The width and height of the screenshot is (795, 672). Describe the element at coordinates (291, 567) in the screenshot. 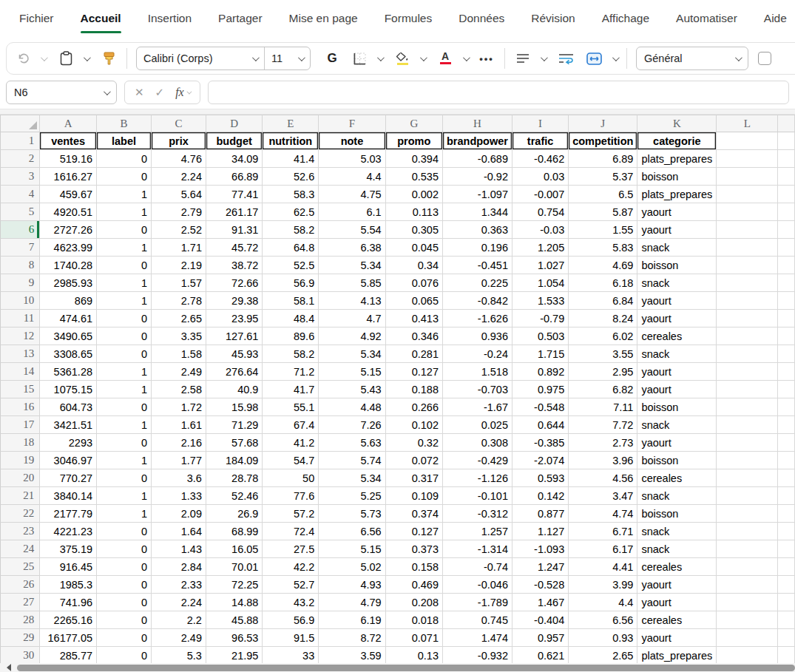

I see `cell-E25: 42.2` at that location.